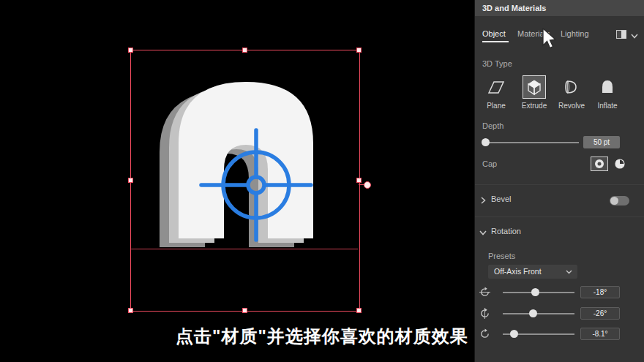  I want to click on rotation-label: Rotation, so click(506, 231).